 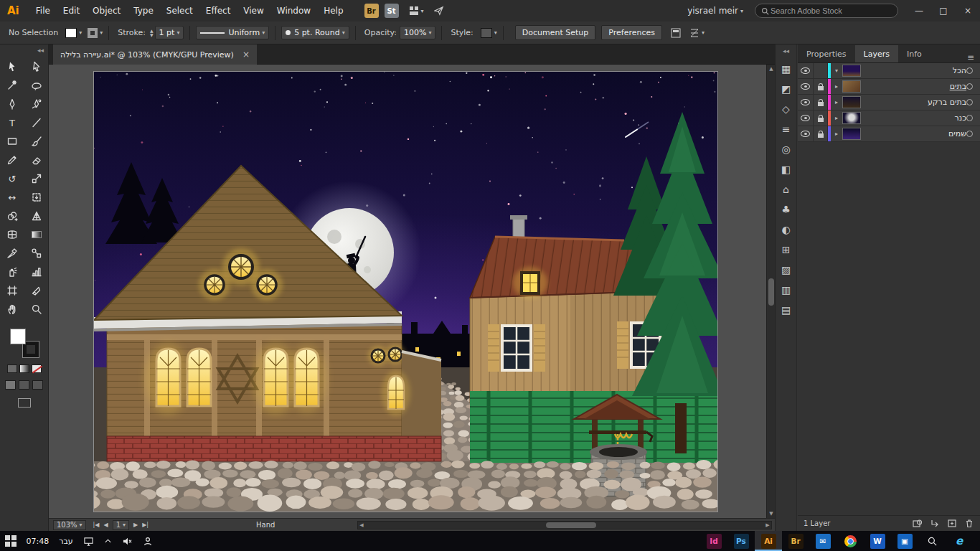 I want to click on menu-view: View, so click(x=253, y=11).